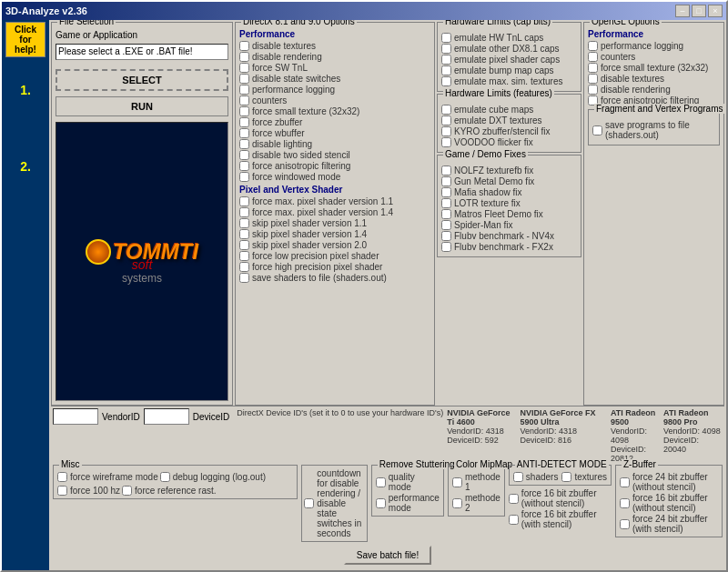 The width and height of the screenshot is (728, 572). I want to click on dx-pv-item-1: force max. pixel shader version 1.4, so click(335, 213).